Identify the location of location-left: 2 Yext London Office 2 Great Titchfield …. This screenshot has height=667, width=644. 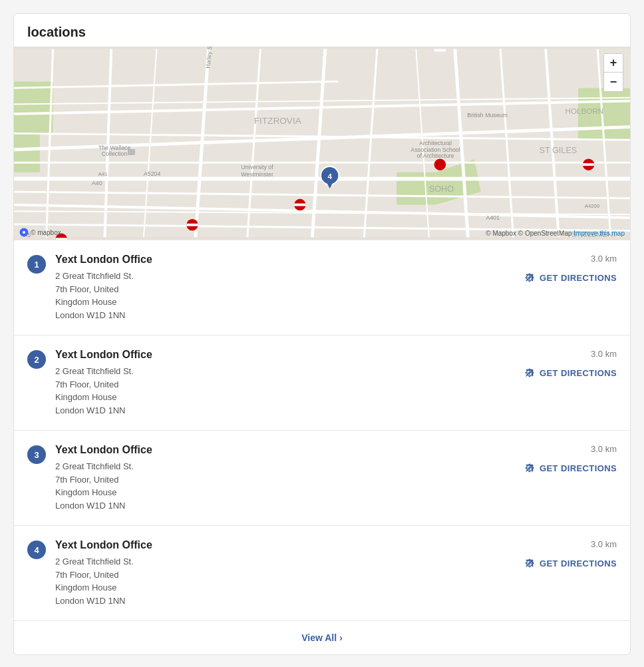
(90, 383).